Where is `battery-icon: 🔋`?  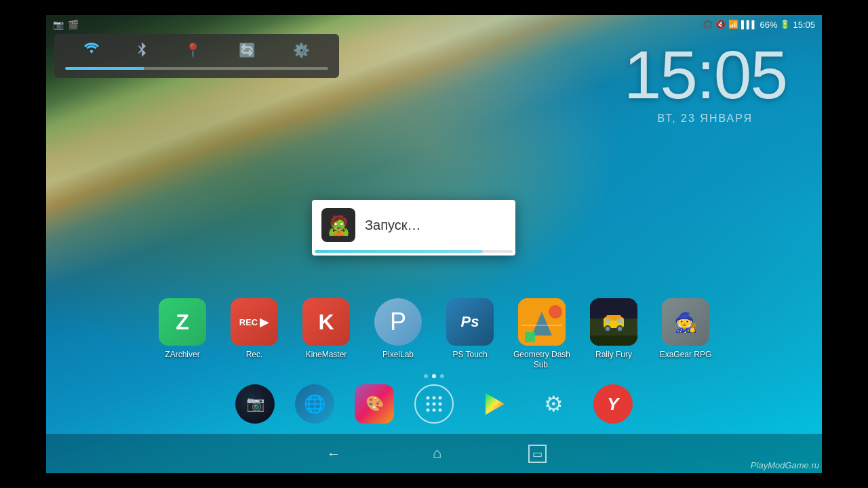
battery-icon: 🔋 is located at coordinates (785, 24).